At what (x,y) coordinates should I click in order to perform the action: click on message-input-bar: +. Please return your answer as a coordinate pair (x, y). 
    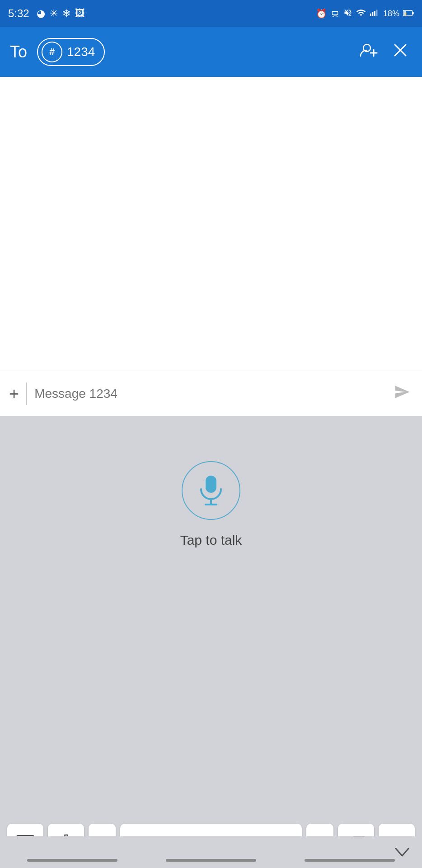
    Looking at the image, I should click on (211, 393).